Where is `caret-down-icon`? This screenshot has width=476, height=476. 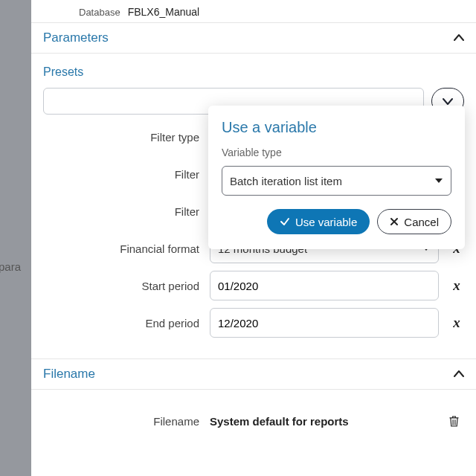 caret-down-icon is located at coordinates (439, 181).